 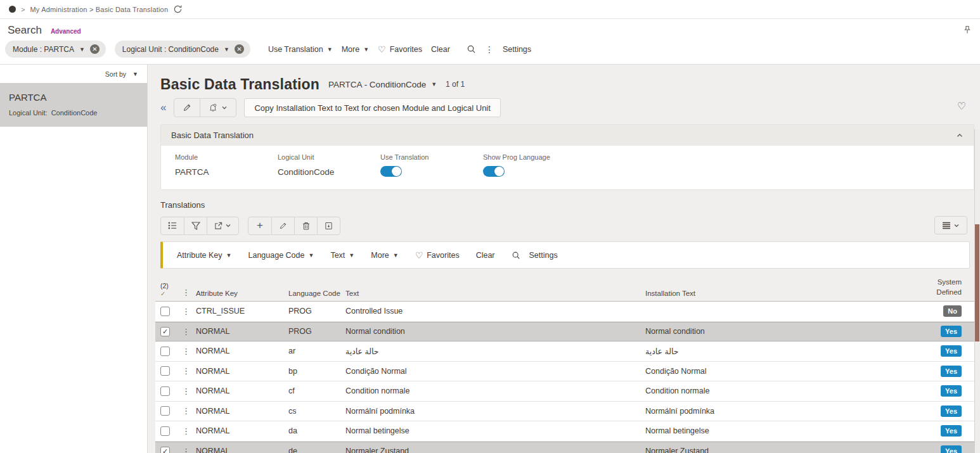 I want to click on add-row-button: +, so click(x=260, y=226).